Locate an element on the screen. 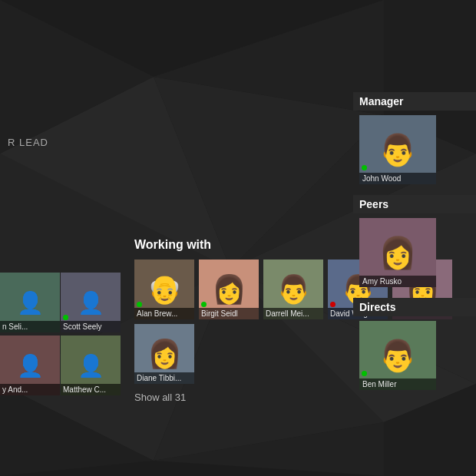 Image resolution: width=476 pixels, height=476 pixels. person-name: n Seli... is located at coordinates (30, 327).